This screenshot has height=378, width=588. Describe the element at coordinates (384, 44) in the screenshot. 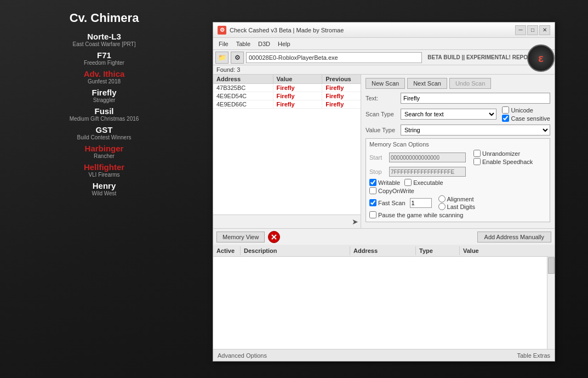

I see `menu-bar: File Table D3D Help` at that location.